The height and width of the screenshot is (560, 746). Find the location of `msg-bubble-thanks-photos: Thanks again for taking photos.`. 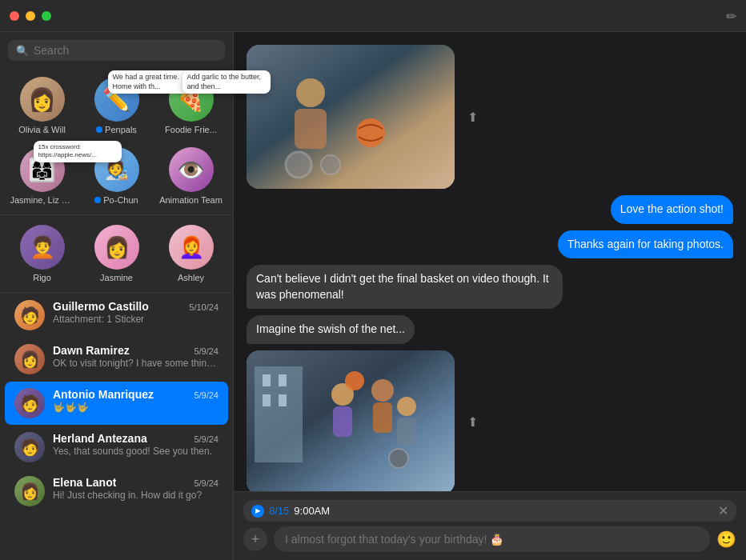

msg-bubble-thanks-photos: Thanks again for taking photos. is located at coordinates (645, 245).